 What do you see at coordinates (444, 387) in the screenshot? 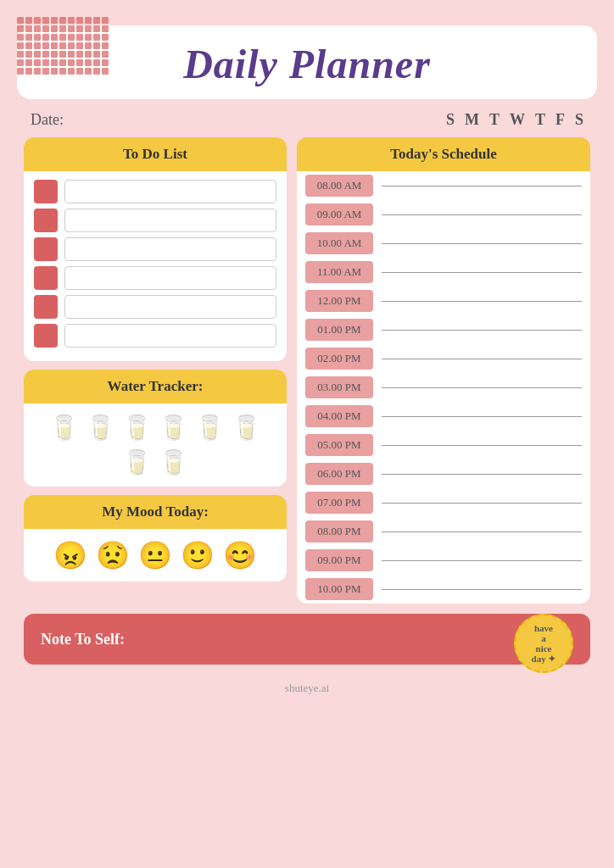
I see `schedule-row-0300pm: 03.00 PM` at bounding box center [444, 387].